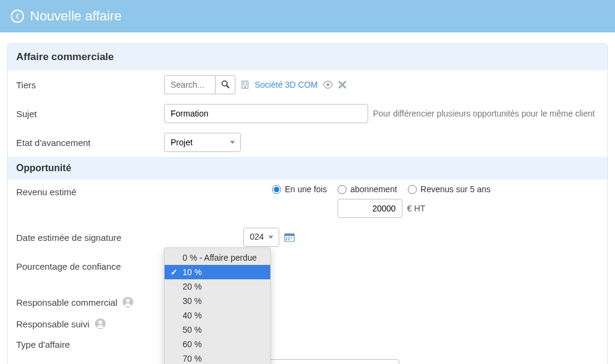 Image resolution: width=615 pixels, height=364 pixels. Describe the element at coordinates (87, 85) in the screenshot. I see `label-tiers: Tiers` at that location.